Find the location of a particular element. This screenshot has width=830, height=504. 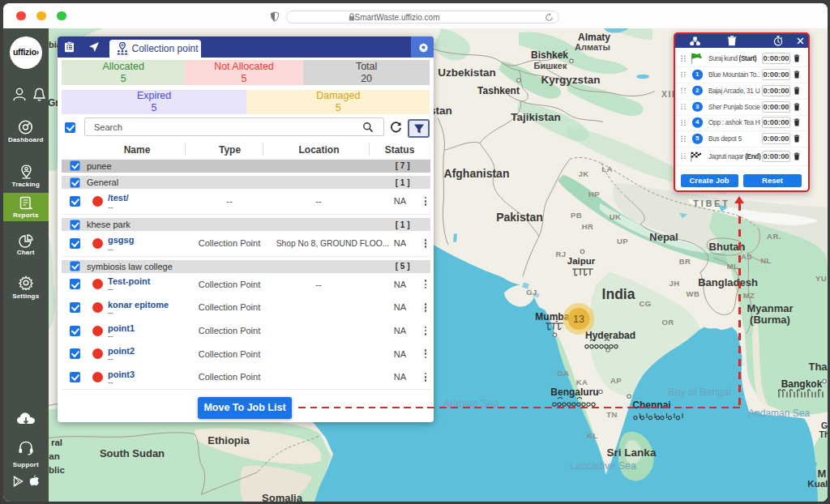

svg-text: Andaman Sea is located at coordinates (779, 413).